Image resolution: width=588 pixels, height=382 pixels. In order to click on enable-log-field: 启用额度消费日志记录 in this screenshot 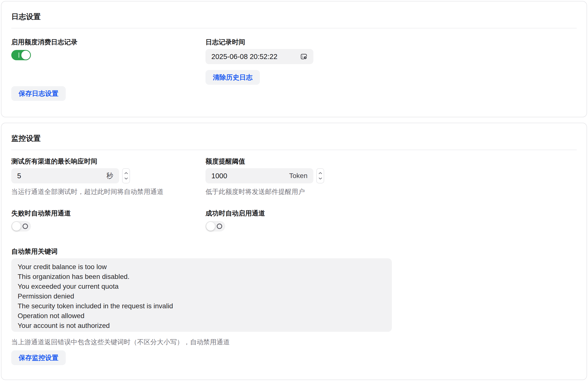, I will do `click(108, 49)`.